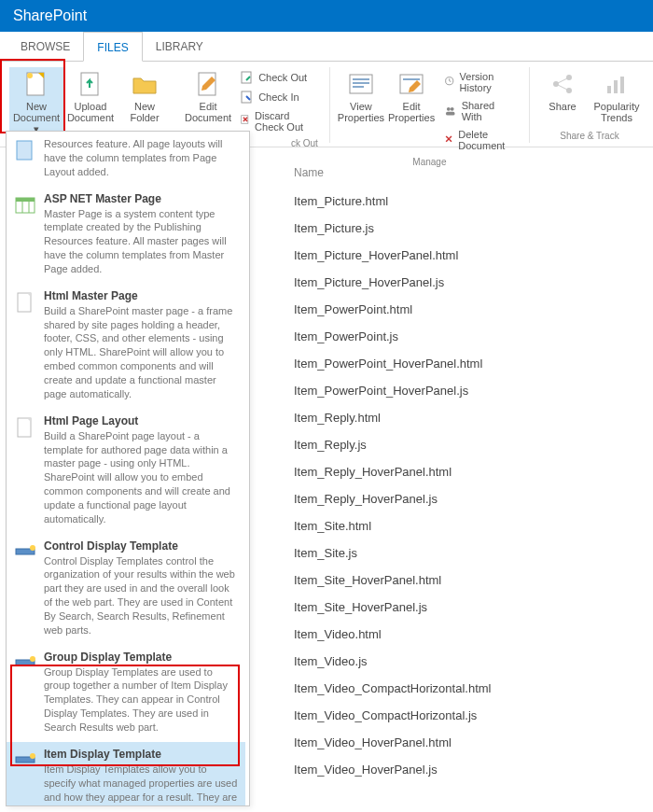 Image resolution: width=653 pixels, height=812 pixels. Describe the element at coordinates (145, 112) in the screenshot. I see `new-folder-label: New Folder` at that location.